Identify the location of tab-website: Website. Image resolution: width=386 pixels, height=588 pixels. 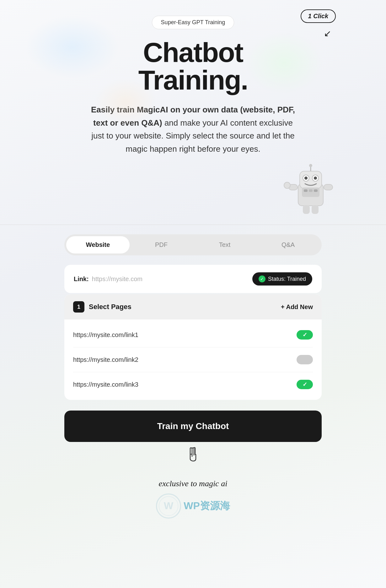
(98, 245).